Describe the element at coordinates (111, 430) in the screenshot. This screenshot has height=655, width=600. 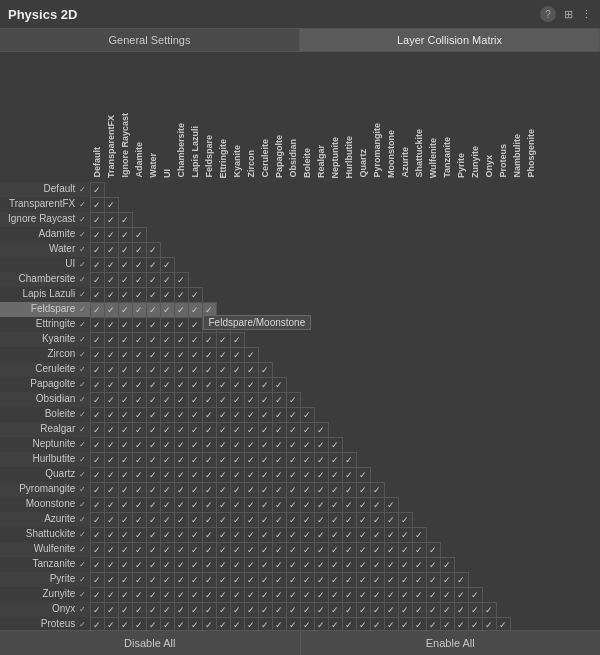
I see `checkbox-16-1: ✓` at that location.